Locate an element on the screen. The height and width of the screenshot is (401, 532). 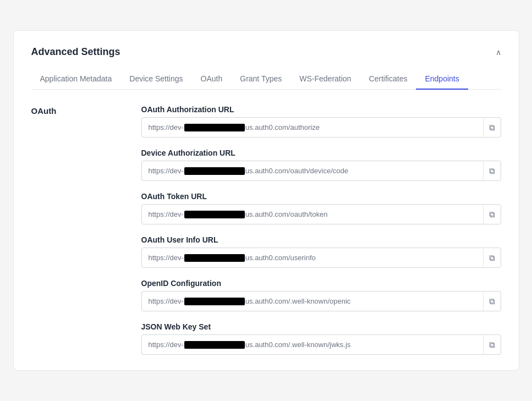
copy-button-oauth-token-url: ⧉ is located at coordinates (492, 215).